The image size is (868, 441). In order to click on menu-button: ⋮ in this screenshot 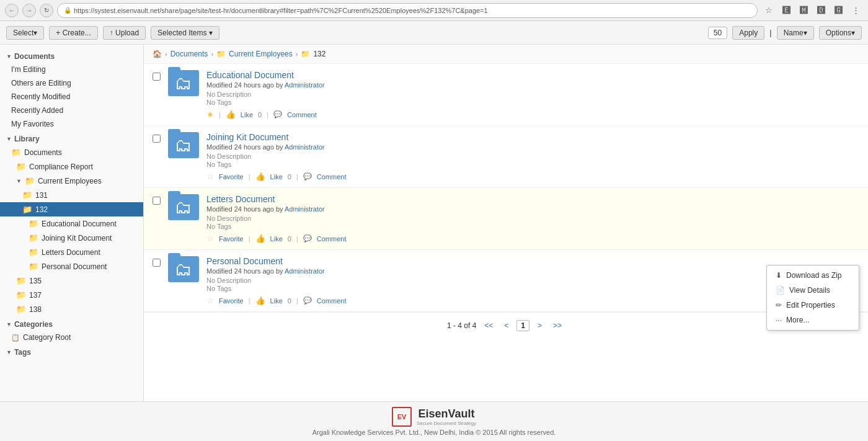, I will do `click(856, 11)`.